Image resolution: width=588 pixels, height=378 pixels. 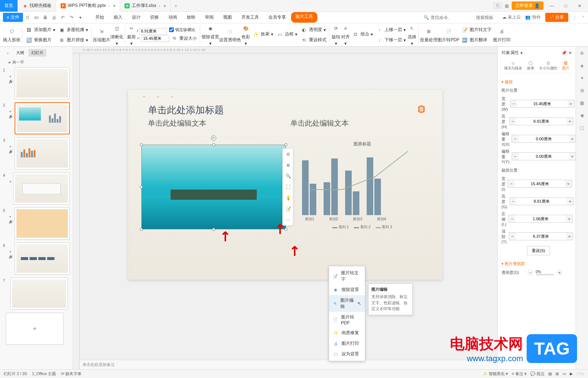 What do you see at coordinates (304, 18) in the screenshot?
I see `menu-tab-picture-tools: 图片工具` at bounding box center [304, 18].